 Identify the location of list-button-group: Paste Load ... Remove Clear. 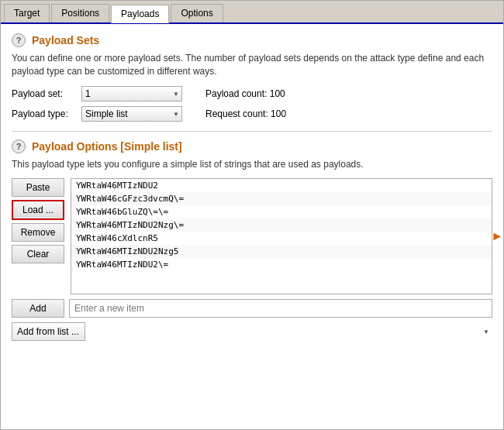
(38, 236).